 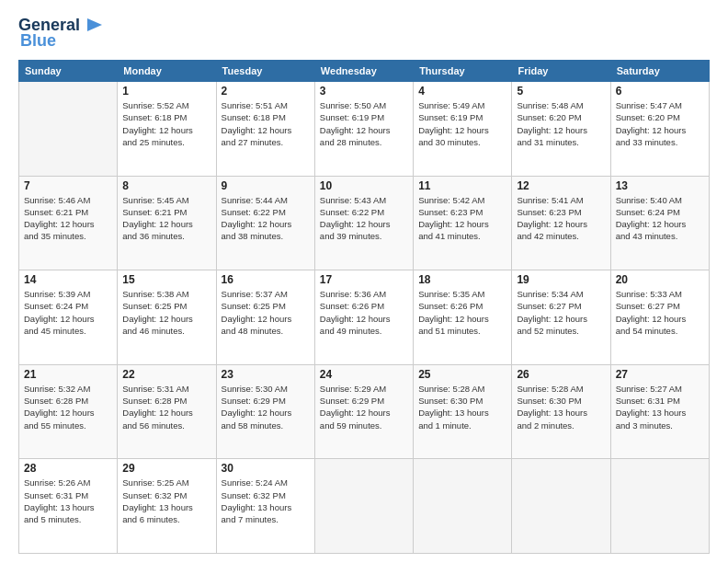 What do you see at coordinates (265, 129) in the screenshot?
I see `calendar-cell: 2Sunrise: 5:51 AMSunset: 6:18 PMDaylight…` at bounding box center [265, 129].